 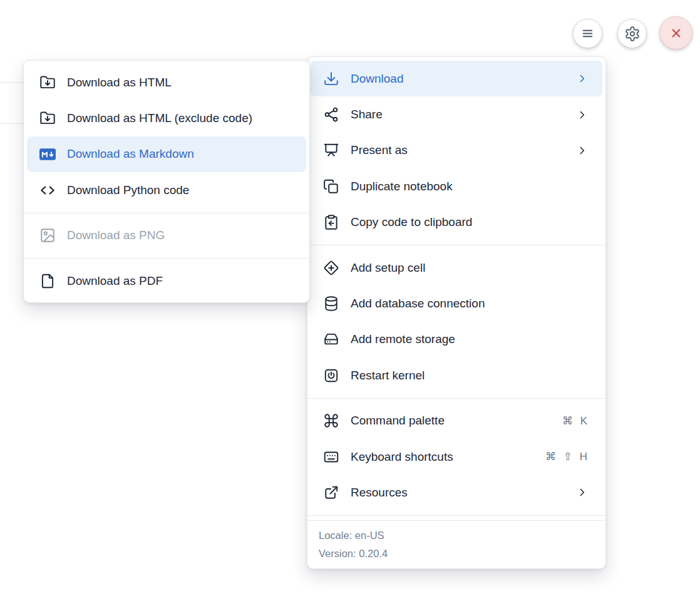 What do you see at coordinates (331, 376) in the screenshot?
I see `power-icon` at bounding box center [331, 376].